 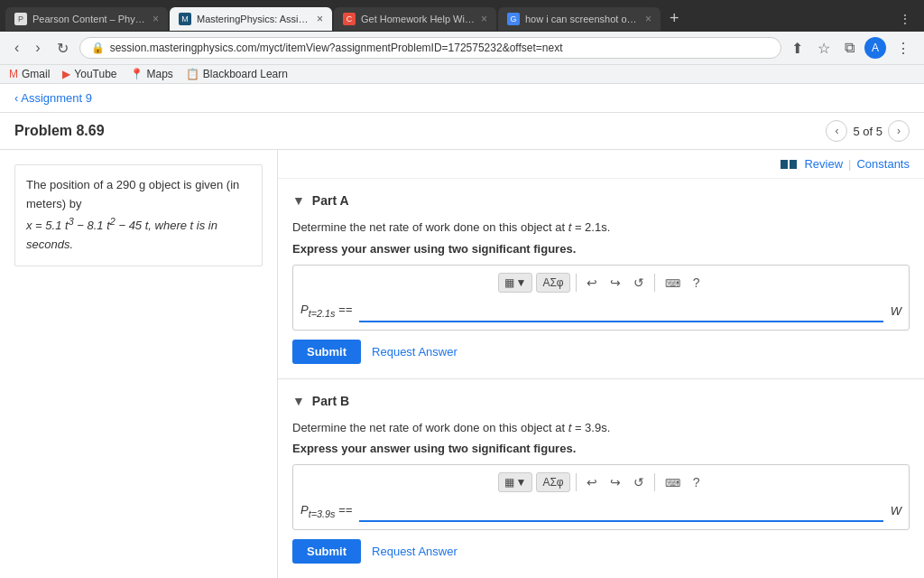 I want to click on part-b-collapse-button: ▼, so click(x=299, y=401).